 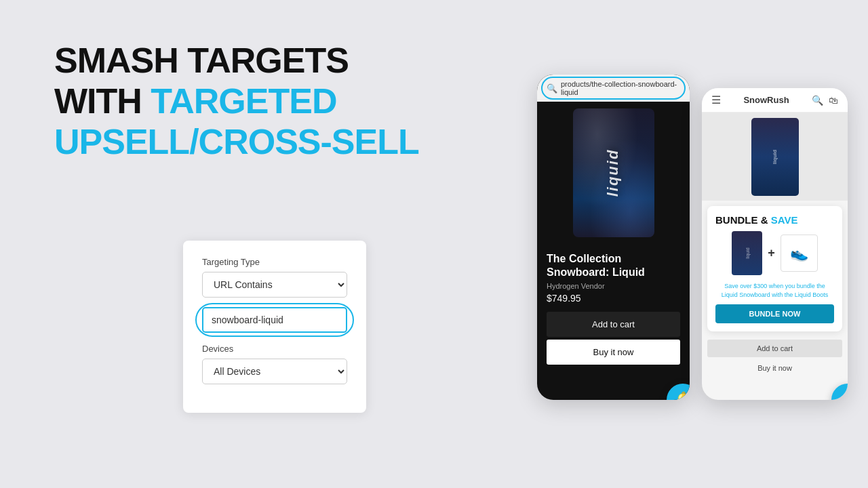 What do you see at coordinates (818, 100) in the screenshot?
I see `search-icon-nav: 🔍` at bounding box center [818, 100].